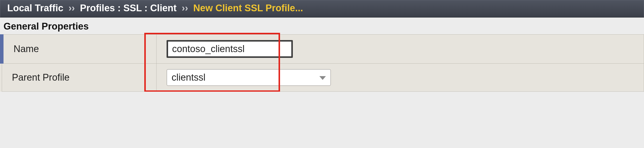 The image size is (644, 148). Describe the element at coordinates (79, 49) in the screenshot. I see `label-name: Name` at that location.